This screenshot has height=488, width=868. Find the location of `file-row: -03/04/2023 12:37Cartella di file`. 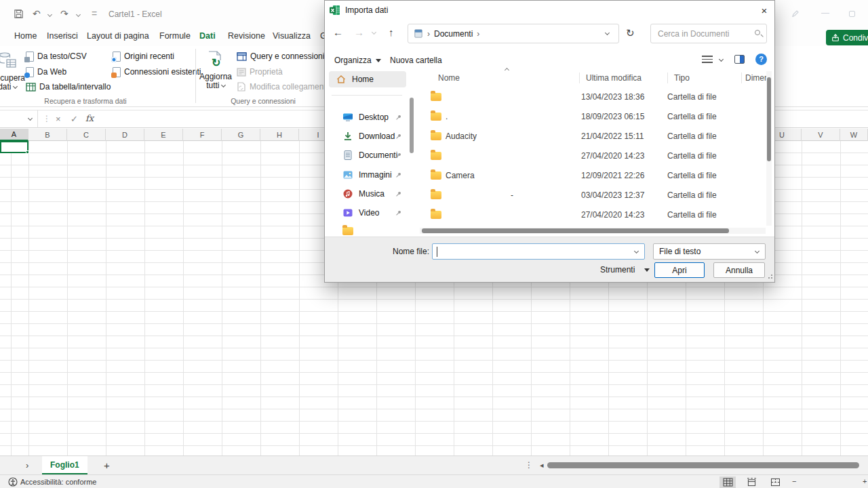

file-row: -03/04/2023 12:37Cartella di file is located at coordinates (589, 195).